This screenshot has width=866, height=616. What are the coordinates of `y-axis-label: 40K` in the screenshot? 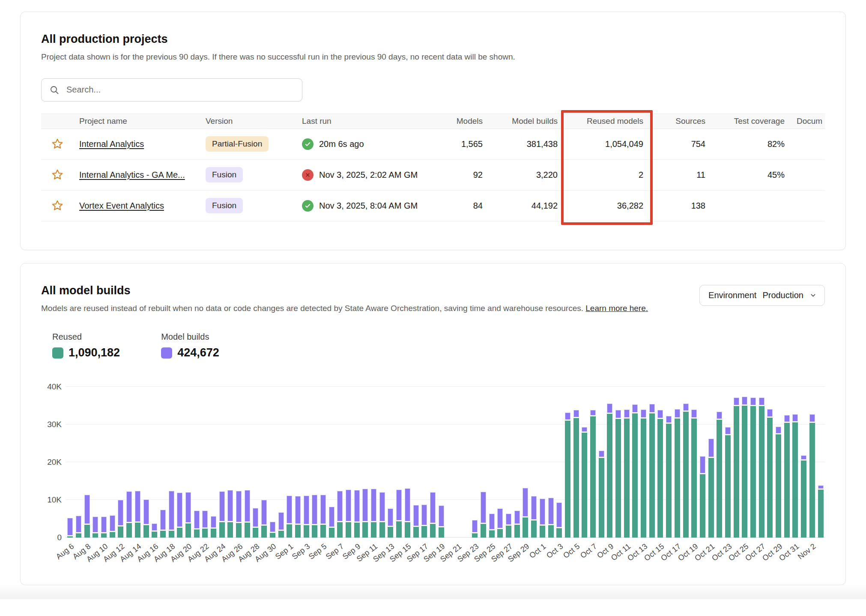 It's located at (54, 387).